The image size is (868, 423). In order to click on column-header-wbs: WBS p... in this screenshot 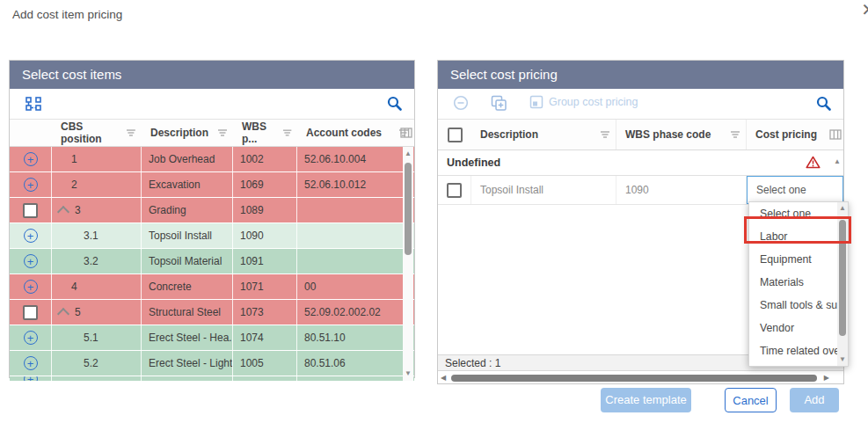, I will do `click(266, 133)`.